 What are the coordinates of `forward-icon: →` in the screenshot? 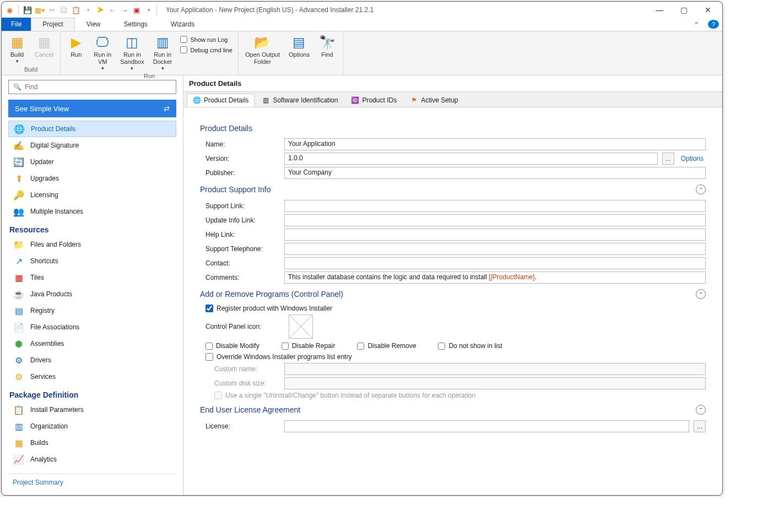 It's located at (125, 10).